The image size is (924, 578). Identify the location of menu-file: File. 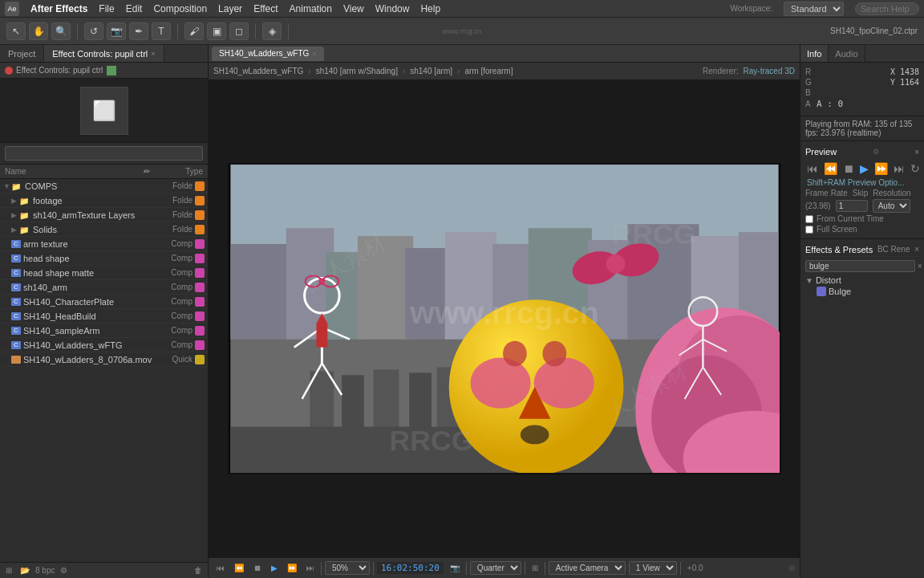
(106, 9).